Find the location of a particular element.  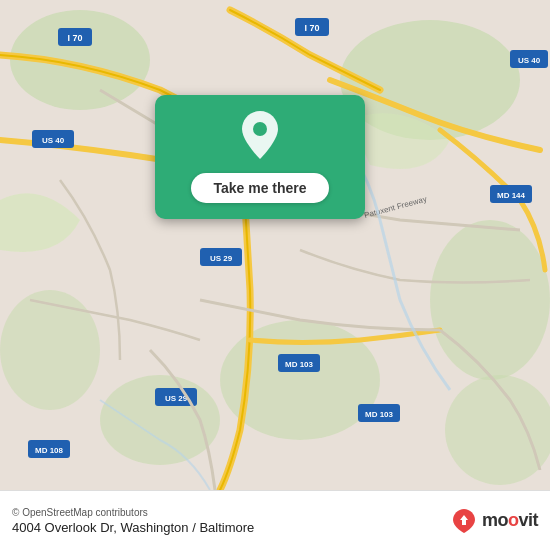

svg-text: MD 108 is located at coordinates (50, 450).